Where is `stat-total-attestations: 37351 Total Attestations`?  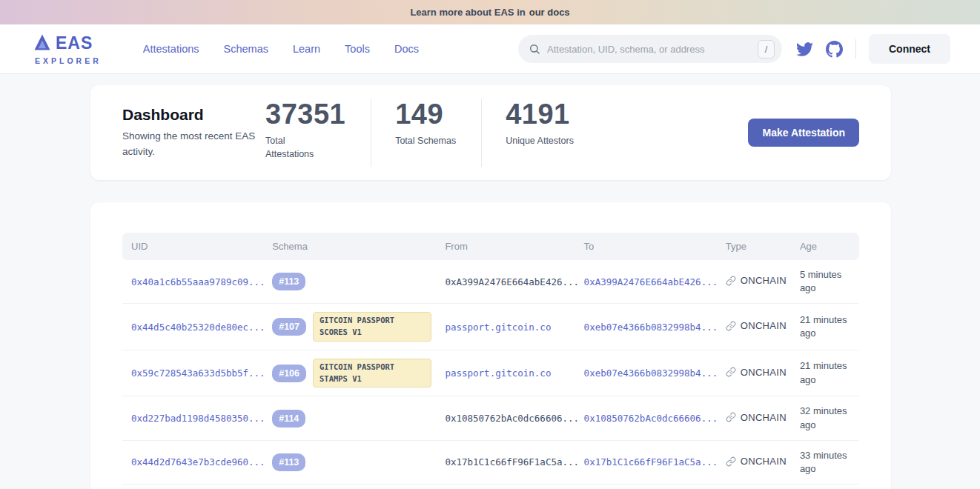 stat-total-attestations: 37351 Total Attestations is located at coordinates (319, 133).